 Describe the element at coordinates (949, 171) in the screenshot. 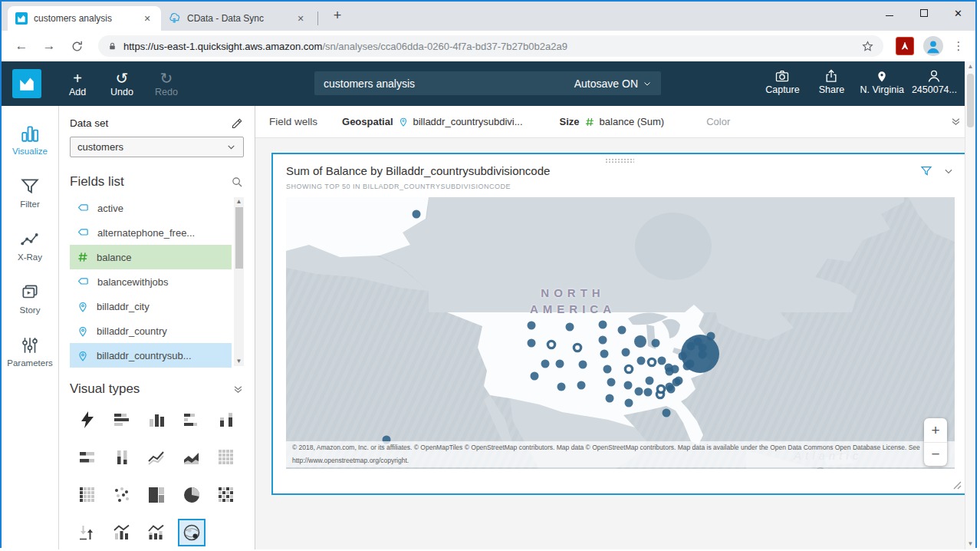

I see `visual-menu-chevron-icon` at that location.